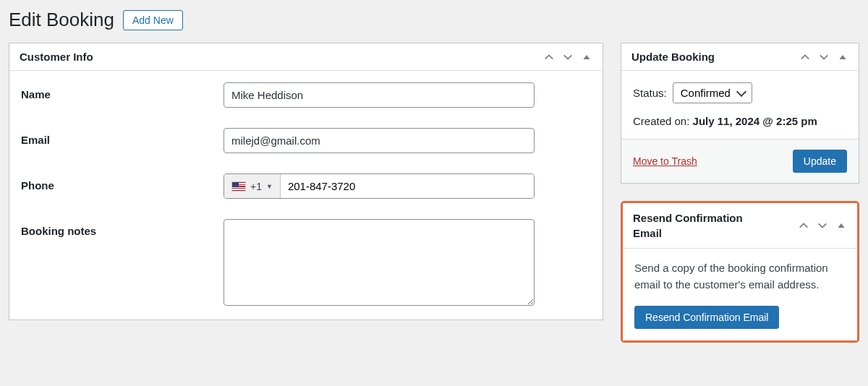 The height and width of the screenshot is (386, 868). What do you see at coordinates (673, 56) in the screenshot?
I see `update-booking-title: Update Booking` at bounding box center [673, 56].